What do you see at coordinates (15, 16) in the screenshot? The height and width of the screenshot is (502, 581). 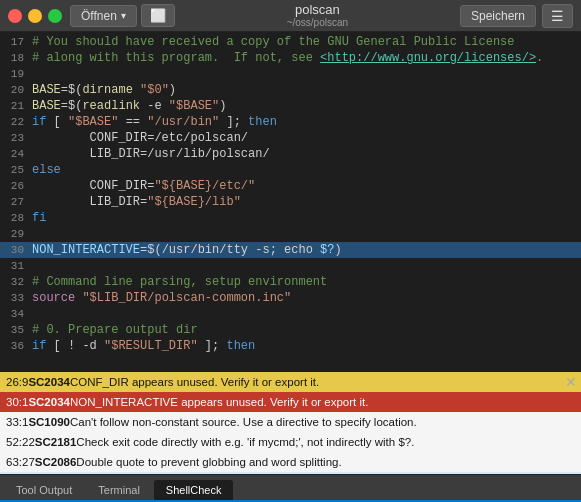 I see `close-window-button` at bounding box center [15, 16].